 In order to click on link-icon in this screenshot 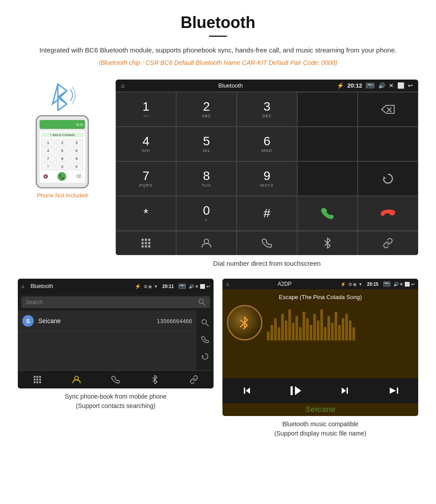, I will do `click(388, 243)`.